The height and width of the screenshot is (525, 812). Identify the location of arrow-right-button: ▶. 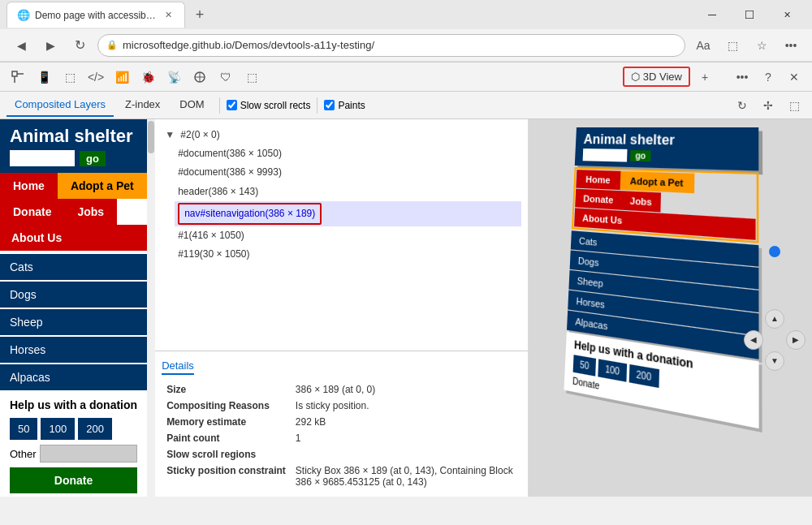
(796, 340).